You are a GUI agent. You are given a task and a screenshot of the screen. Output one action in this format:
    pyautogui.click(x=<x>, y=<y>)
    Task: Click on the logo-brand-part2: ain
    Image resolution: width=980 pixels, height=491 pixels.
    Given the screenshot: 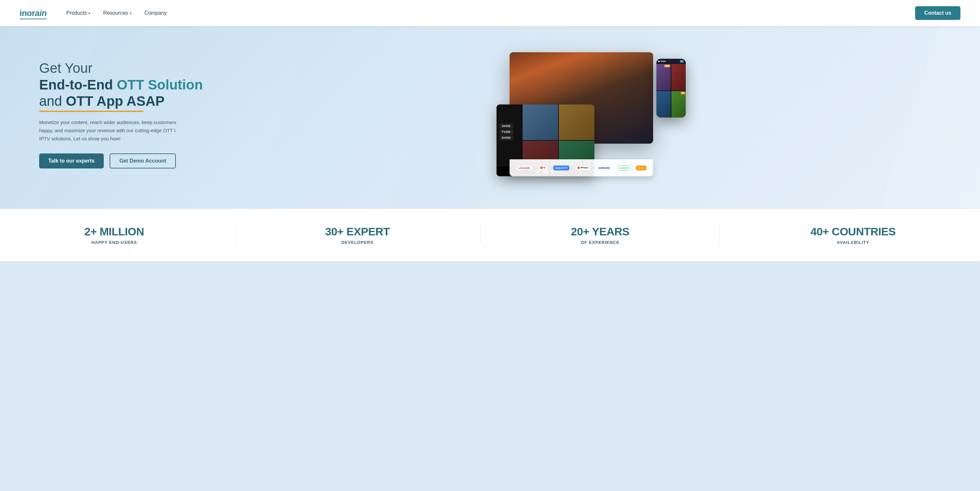 What is the action you would take?
    pyautogui.click(x=41, y=13)
    